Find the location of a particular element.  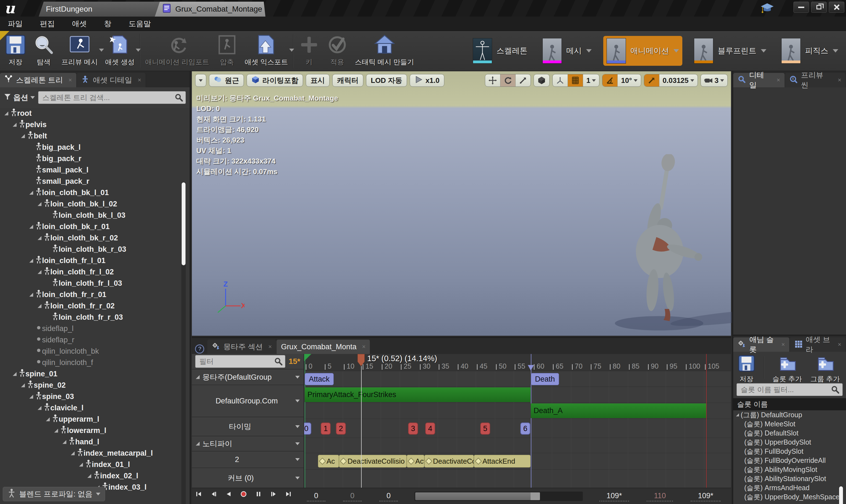

bone-row-loin_cloth_bk_r_01: loin_cloth_bk_r_01 is located at coordinates (95, 227).